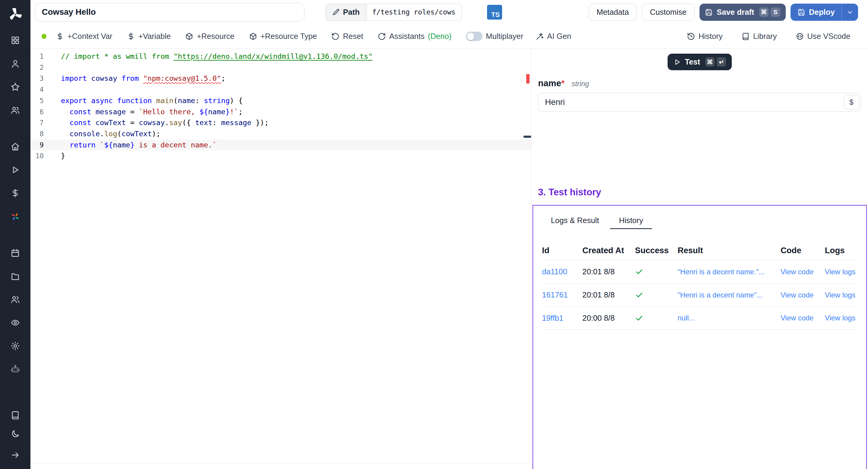 This screenshot has height=469, width=868. What do you see at coordinates (347, 36) in the screenshot?
I see `toolbar-reset: Reset` at bounding box center [347, 36].